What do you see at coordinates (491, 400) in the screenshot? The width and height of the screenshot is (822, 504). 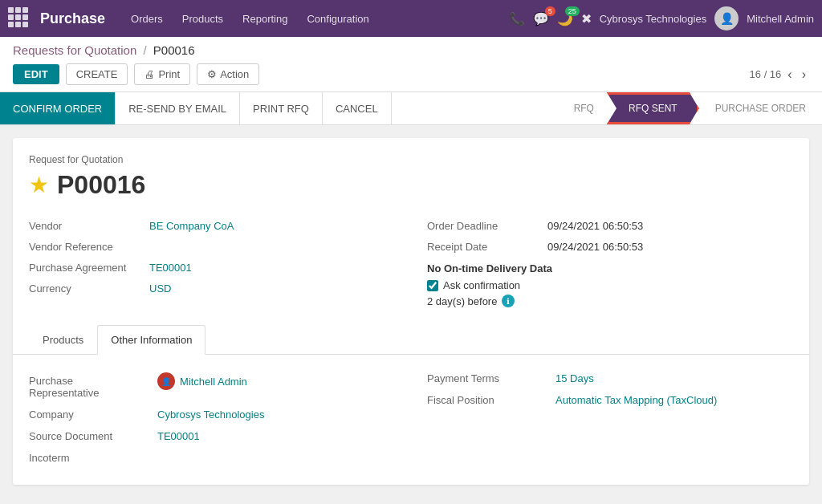 I see `fiscal-position-label: Fiscal Position` at bounding box center [491, 400].